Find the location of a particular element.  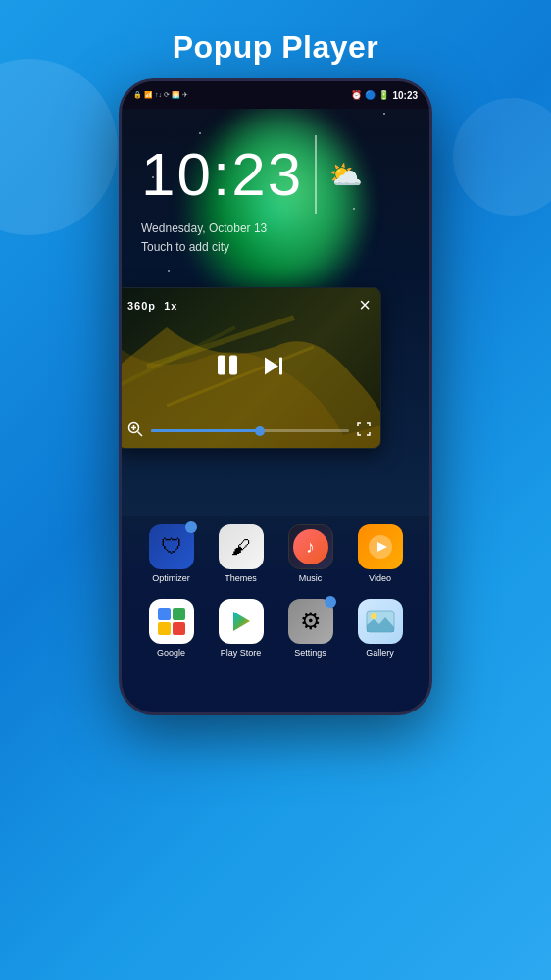

progress-fill is located at coordinates (206, 431).